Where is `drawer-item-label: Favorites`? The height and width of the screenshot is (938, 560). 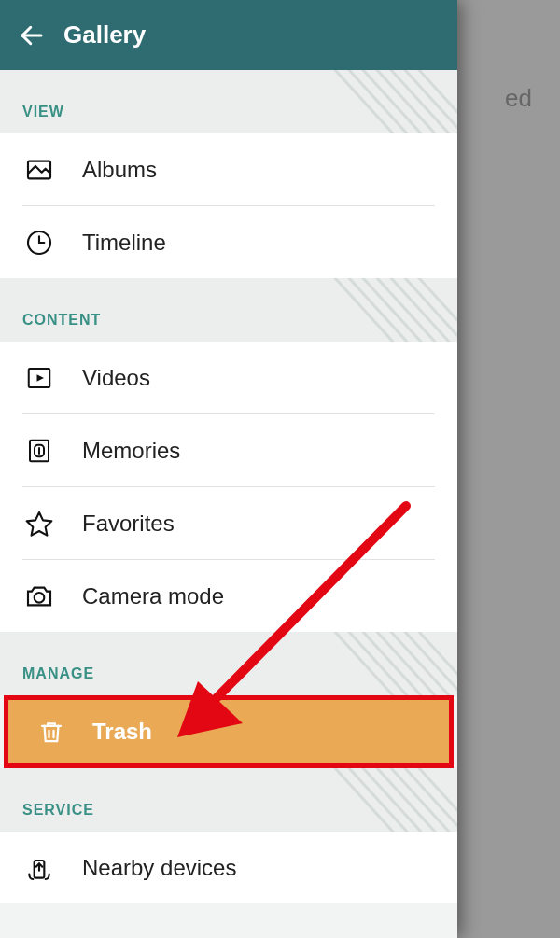
drawer-item-label: Favorites is located at coordinates (129, 524).